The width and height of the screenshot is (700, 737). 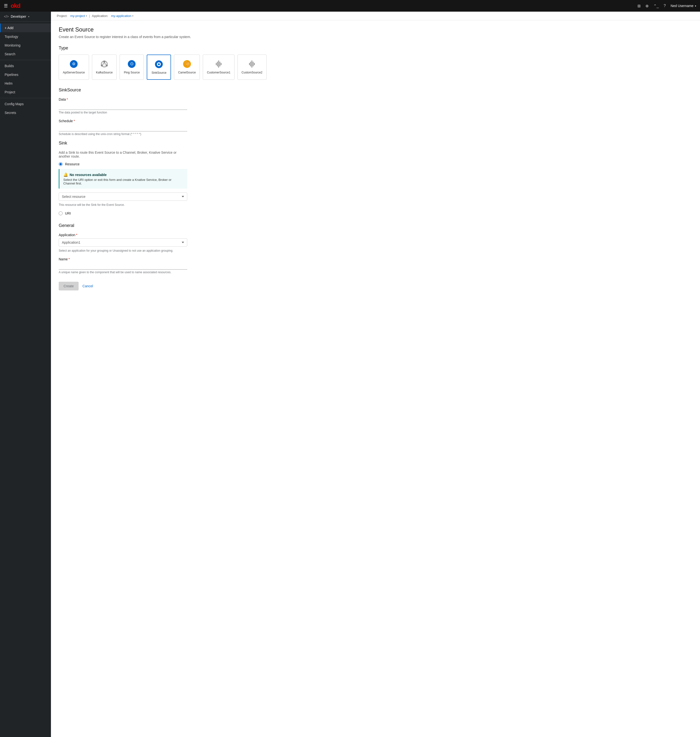 I want to click on sidebar-item-pipelines: Pipelines, so click(x=25, y=75).